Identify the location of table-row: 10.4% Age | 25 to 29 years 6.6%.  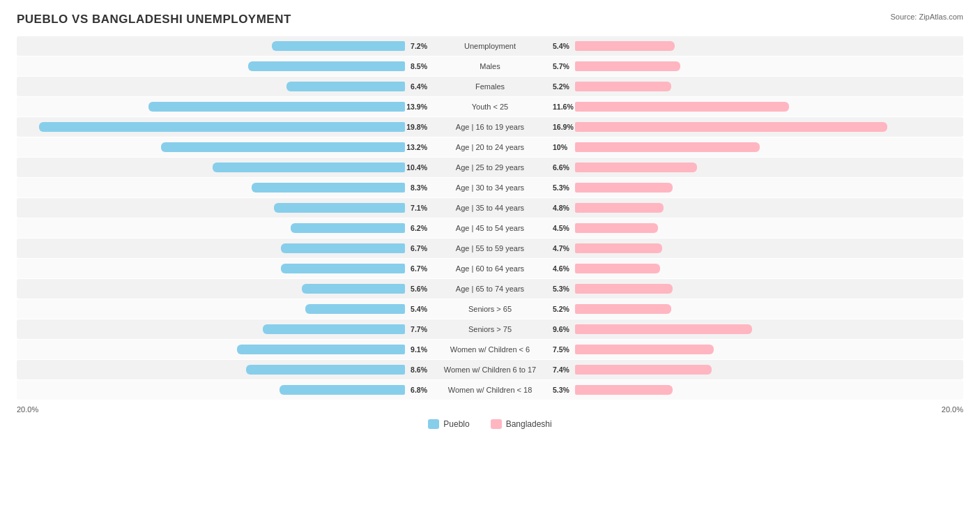
(490, 167).